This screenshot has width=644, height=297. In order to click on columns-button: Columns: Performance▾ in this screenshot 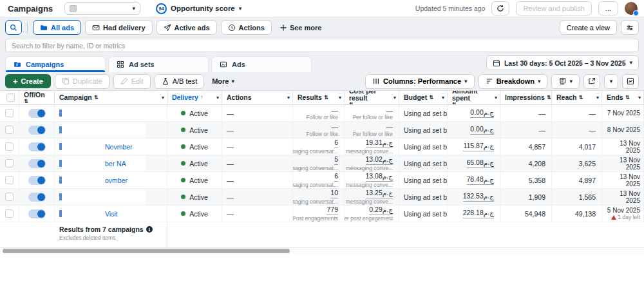, I will do `click(420, 81)`.